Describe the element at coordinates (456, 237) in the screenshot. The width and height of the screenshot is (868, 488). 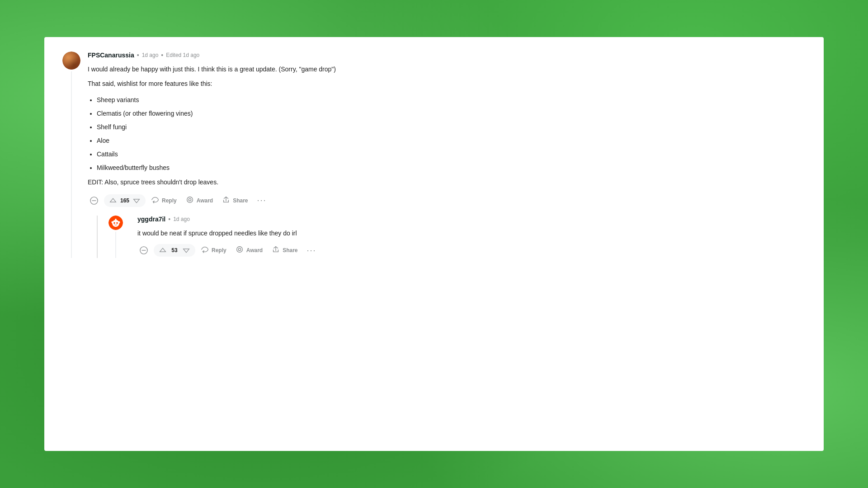
I see `nested-comment: yggdra7il • 1d ago it would be neat if s…` at that location.